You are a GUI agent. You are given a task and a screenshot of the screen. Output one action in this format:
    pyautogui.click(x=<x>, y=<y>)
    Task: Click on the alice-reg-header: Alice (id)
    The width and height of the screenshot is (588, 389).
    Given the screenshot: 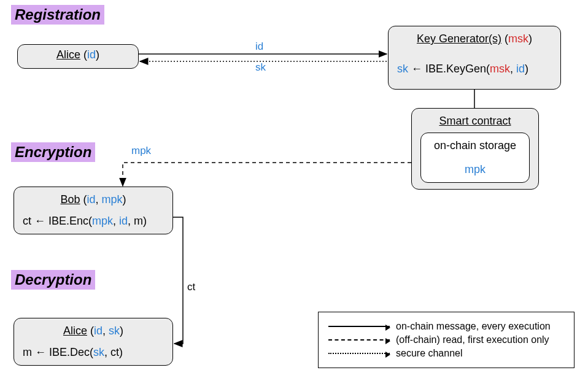 What is the action you would take?
    pyautogui.click(x=78, y=55)
    